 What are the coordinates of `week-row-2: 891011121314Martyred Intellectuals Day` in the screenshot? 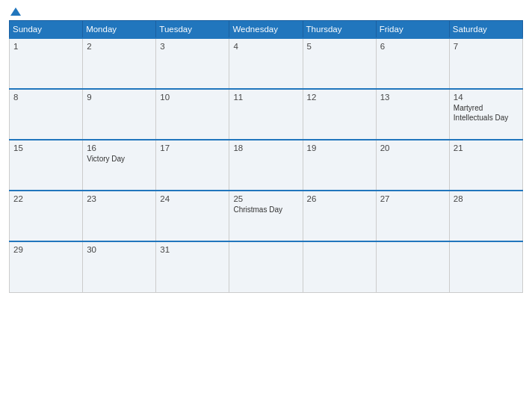 It's located at (266, 114).